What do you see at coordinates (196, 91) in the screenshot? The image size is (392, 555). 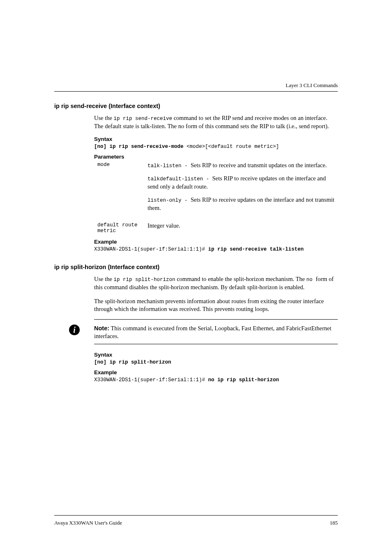 I see `header-rule` at bounding box center [196, 91].